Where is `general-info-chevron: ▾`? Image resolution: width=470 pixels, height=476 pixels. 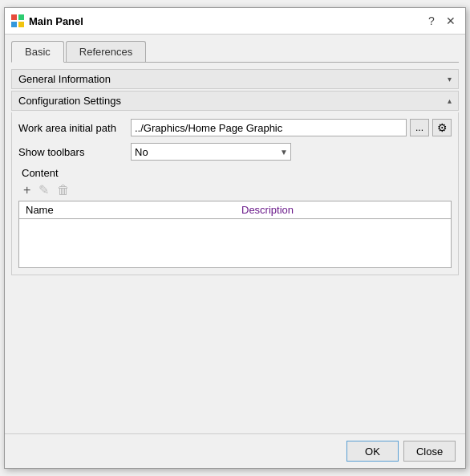
general-info-chevron: ▾ is located at coordinates (449, 79).